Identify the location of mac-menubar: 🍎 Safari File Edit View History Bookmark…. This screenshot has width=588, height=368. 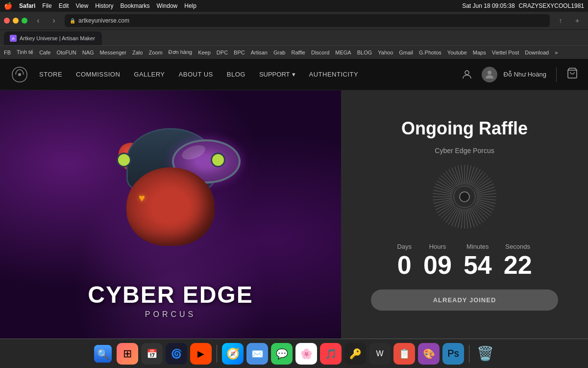
(294, 6).